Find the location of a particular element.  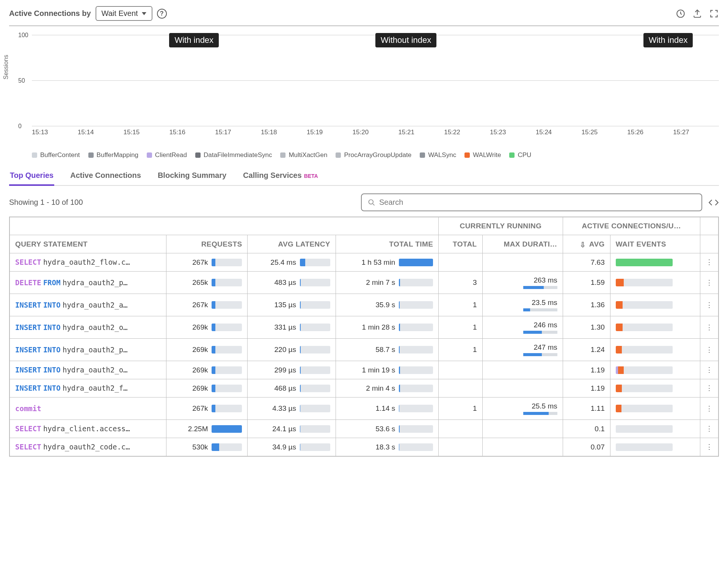

table-row: SELECT hydra_client.access…2.25M24.1 µs5… is located at coordinates (364, 429).